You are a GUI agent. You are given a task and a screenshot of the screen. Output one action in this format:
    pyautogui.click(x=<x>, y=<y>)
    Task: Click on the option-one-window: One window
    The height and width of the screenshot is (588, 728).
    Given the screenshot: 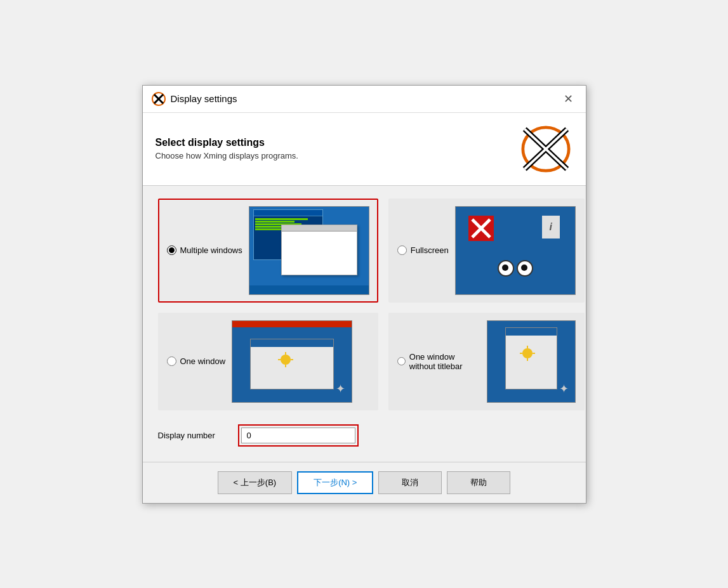 What is the action you would take?
    pyautogui.click(x=268, y=362)
    